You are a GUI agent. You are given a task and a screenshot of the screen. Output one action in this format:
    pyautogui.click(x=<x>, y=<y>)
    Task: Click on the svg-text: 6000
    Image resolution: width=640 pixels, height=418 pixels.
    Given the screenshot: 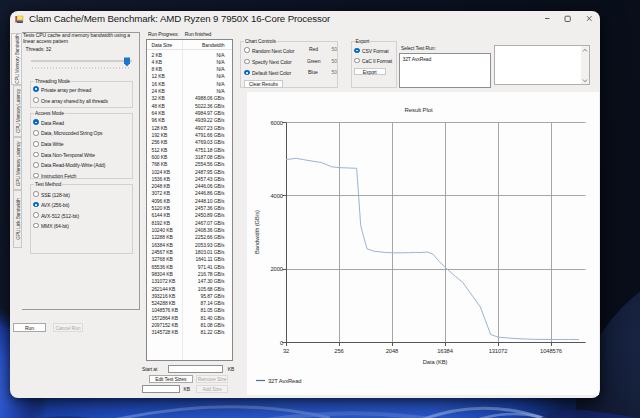 What is the action you would take?
    pyautogui.click(x=278, y=123)
    